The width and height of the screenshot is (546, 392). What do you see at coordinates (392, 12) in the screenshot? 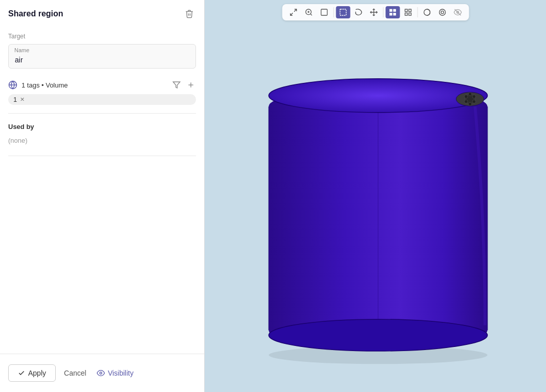
I see `view-solid-button` at bounding box center [392, 12].